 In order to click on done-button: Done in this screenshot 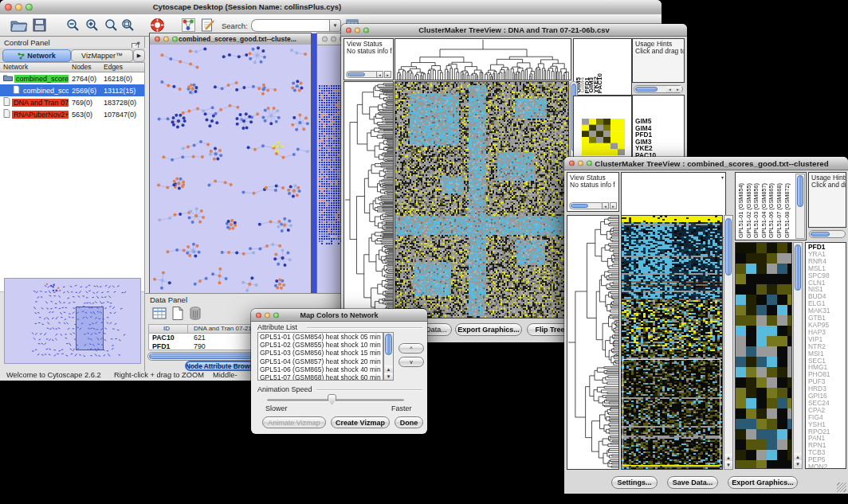, I will do `click(409, 422)`.